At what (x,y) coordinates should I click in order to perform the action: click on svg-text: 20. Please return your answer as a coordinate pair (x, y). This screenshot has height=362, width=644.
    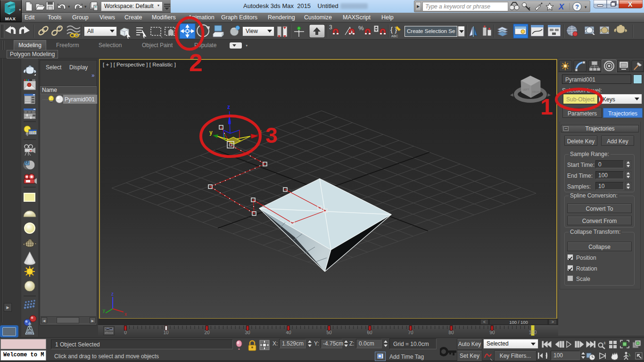
    Looking at the image, I should click on (207, 333).